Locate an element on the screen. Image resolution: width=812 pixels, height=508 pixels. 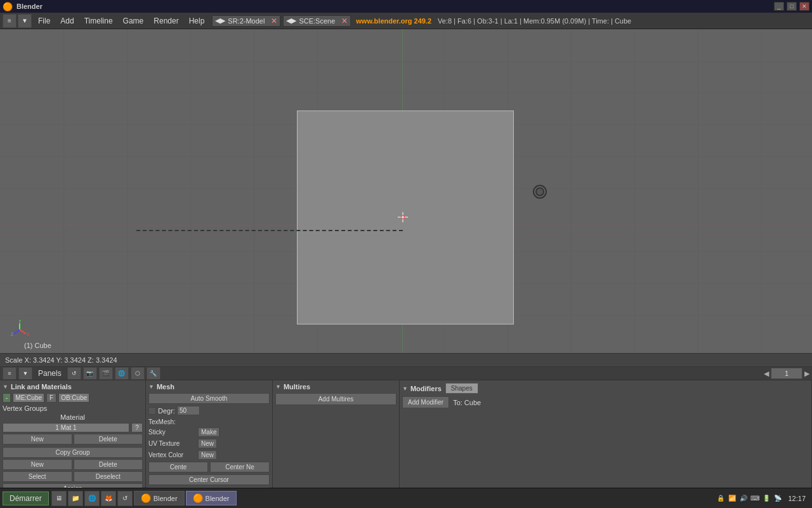
taskbar-icon-3: 🌐 is located at coordinates (92, 498).